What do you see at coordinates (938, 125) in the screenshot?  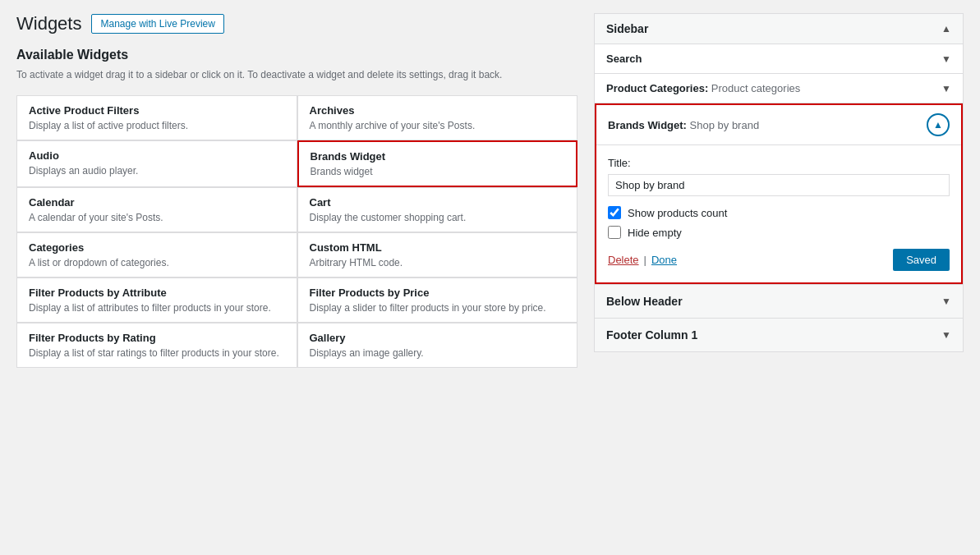 I see `brands-widget-collapse-button: ▲` at bounding box center [938, 125].